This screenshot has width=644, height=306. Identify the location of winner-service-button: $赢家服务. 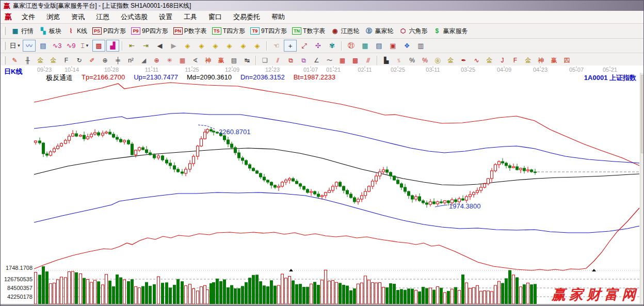
(450, 31).